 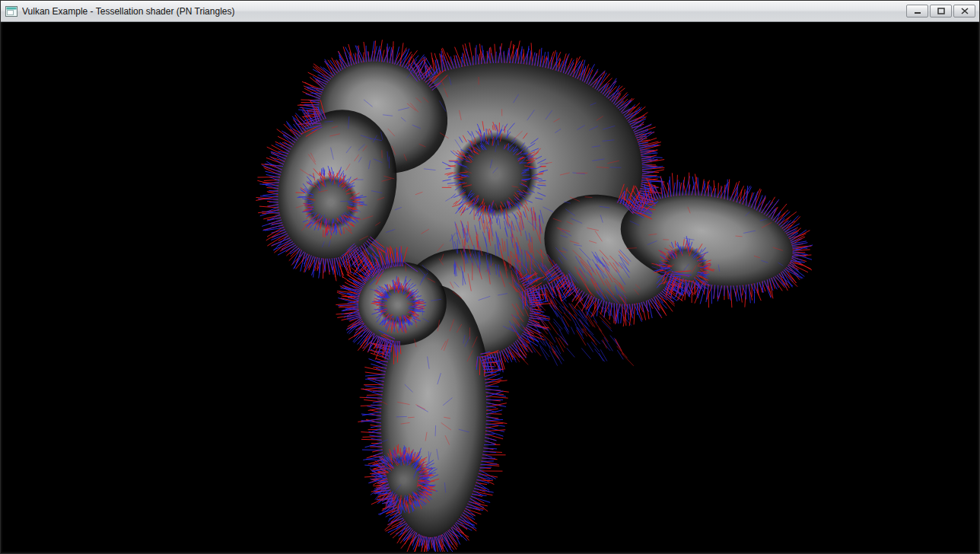 I want to click on minimize-button, so click(x=918, y=11).